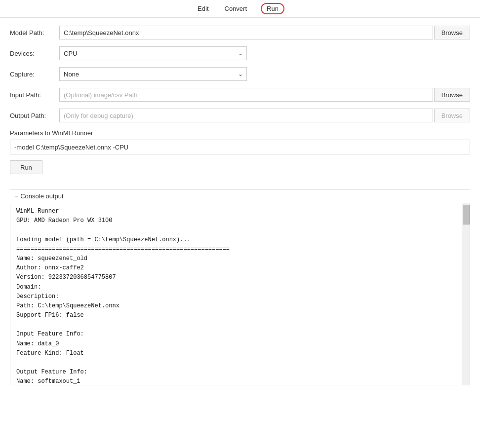 The width and height of the screenshot is (480, 448). I want to click on devices-row: Devices: CPU GPU DirectX ⌄, so click(240, 53).